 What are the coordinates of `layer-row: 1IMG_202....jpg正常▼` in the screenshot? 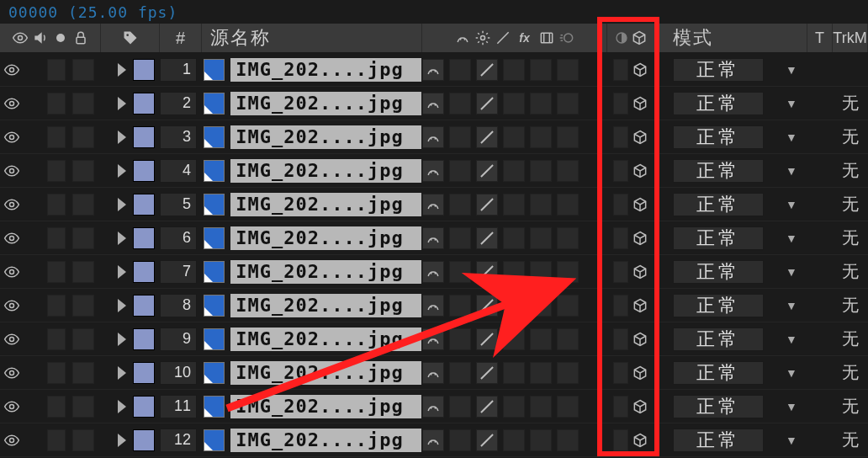 It's located at (434, 70).